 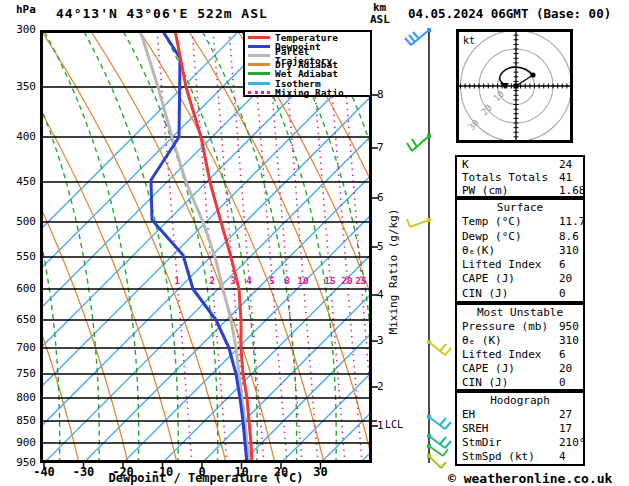 I want to click on stats-value: 8.6, so click(x=569, y=237).